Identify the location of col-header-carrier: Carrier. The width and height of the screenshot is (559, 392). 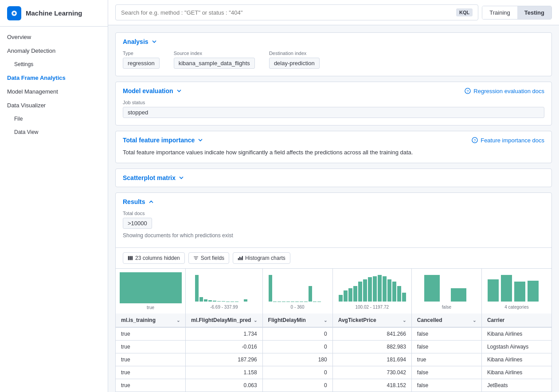
(516, 320).